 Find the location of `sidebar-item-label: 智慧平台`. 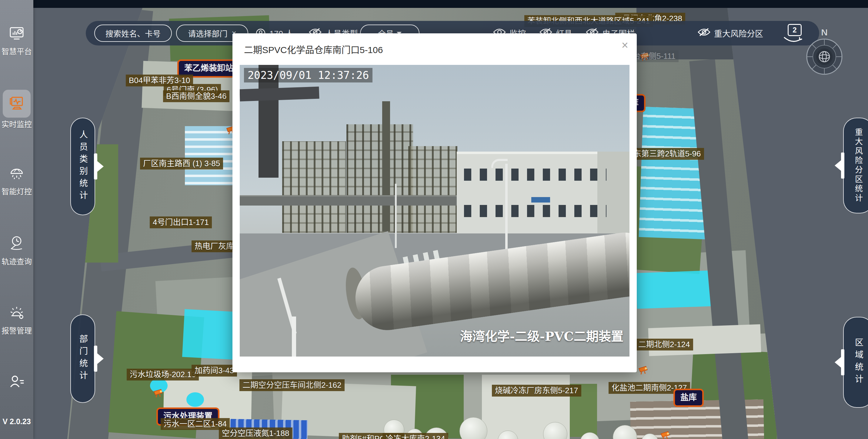

sidebar-item-label: 智慧平台 is located at coordinates (17, 51).